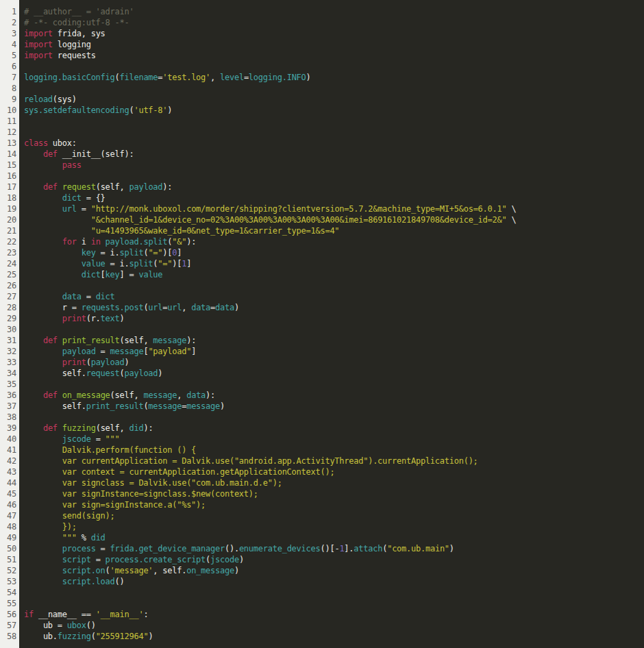  What do you see at coordinates (8, 319) in the screenshot?
I see `line-number: 29` at bounding box center [8, 319].